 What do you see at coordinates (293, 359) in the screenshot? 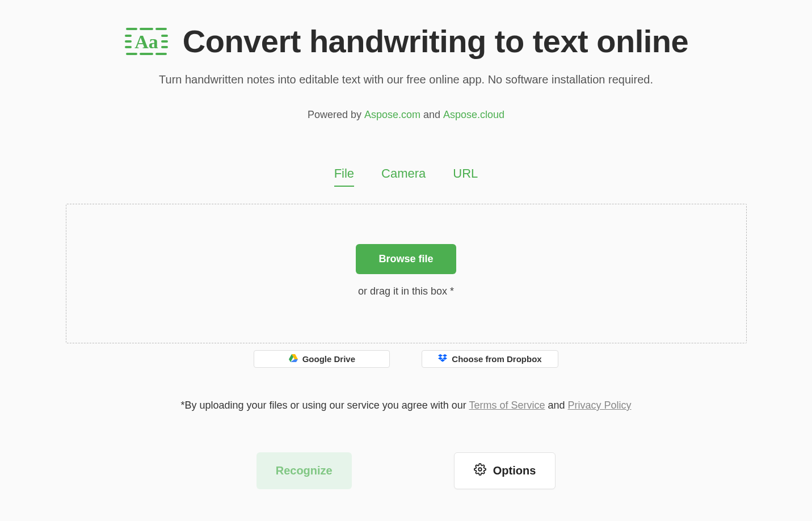
I see `google-drive-icon` at bounding box center [293, 359].